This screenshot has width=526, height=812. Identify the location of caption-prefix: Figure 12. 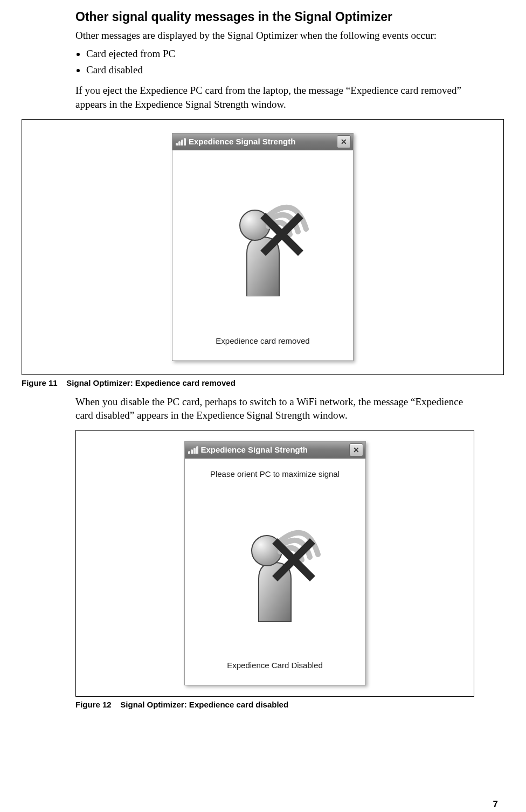
(94, 705).